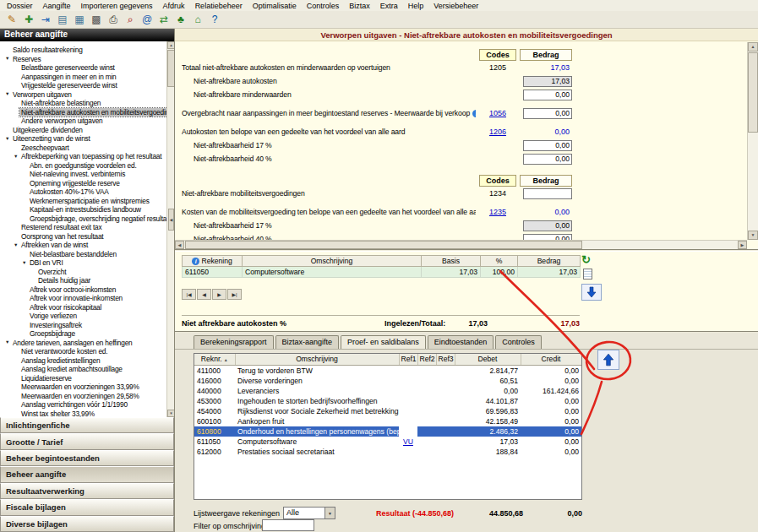 This screenshot has width=758, height=532. Describe the element at coordinates (87, 193) in the screenshot. I see `tree-item-autokosten-40-17-vaa: Autokosten 40%-17% VAA` at that location.